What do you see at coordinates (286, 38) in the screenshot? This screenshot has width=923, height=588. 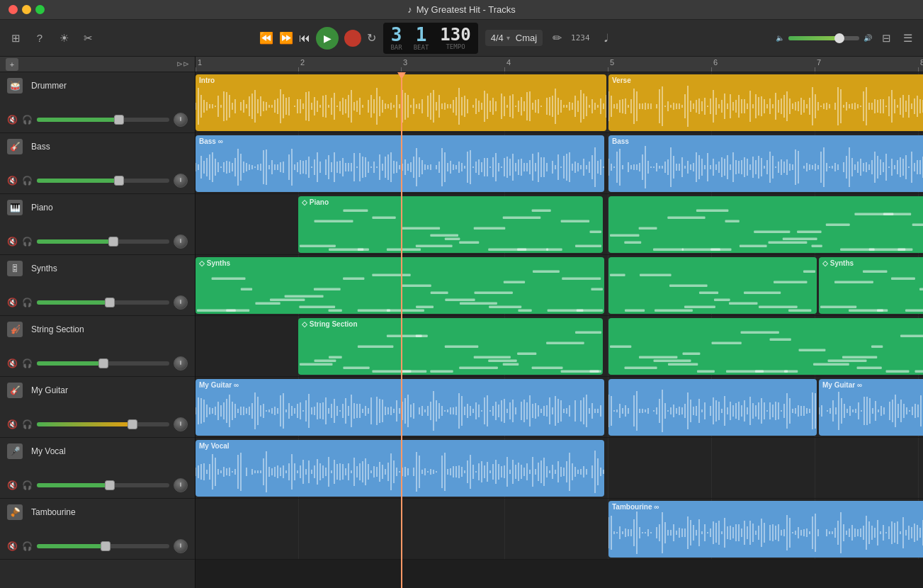 I see `fast-forward-button: ⏩` at bounding box center [286, 38].